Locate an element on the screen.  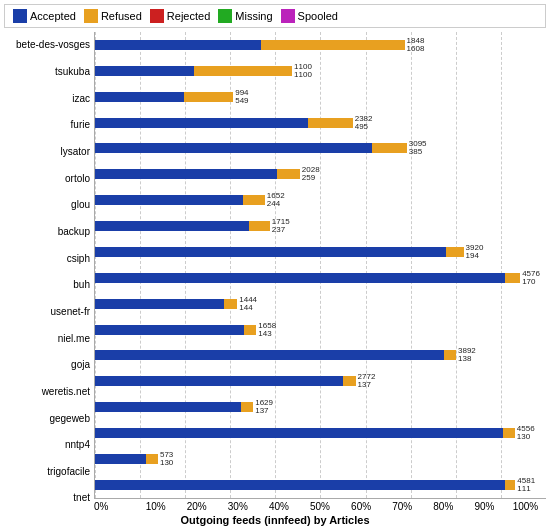
y-label-tsukuba: tsukuba is located at coordinates (47, 72).